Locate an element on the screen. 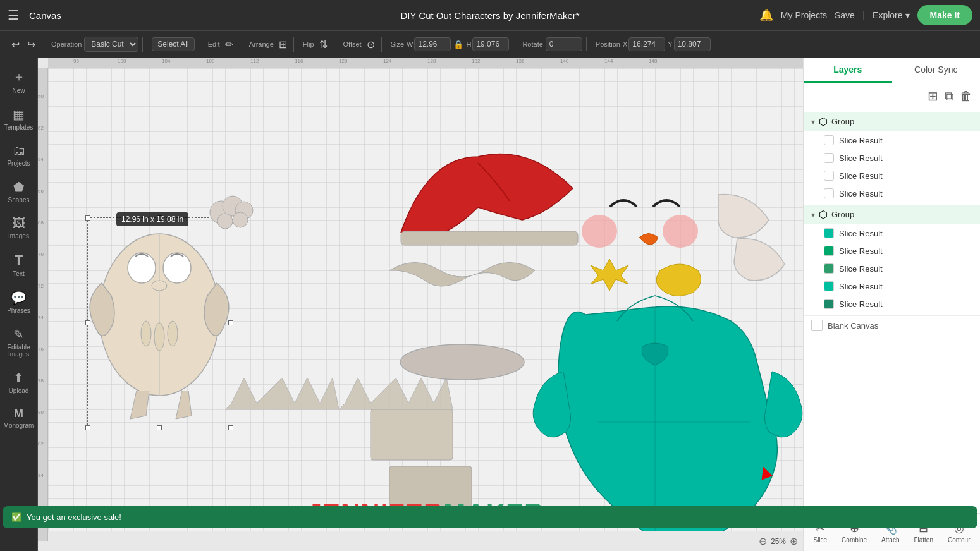 This screenshot has height=551, width=980. ruler-tick: 104 is located at coordinates (166, 61).